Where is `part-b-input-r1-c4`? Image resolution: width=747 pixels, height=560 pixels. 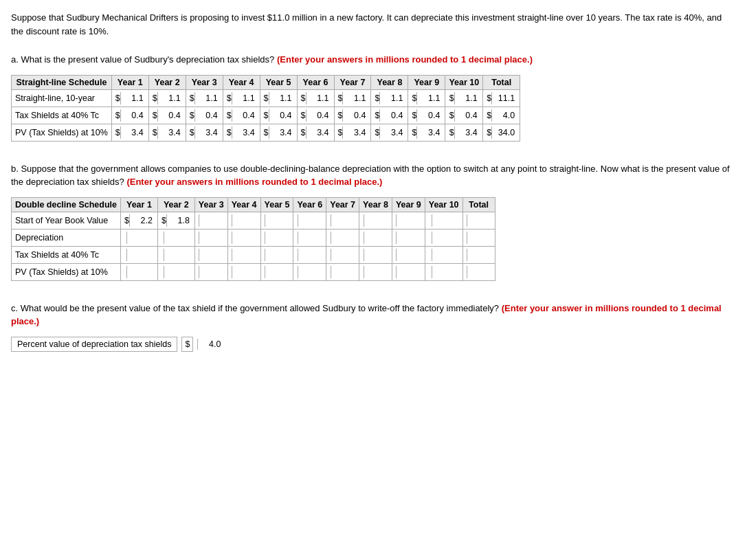
part-b-input-r1-c4 is located at coordinates (277, 238).